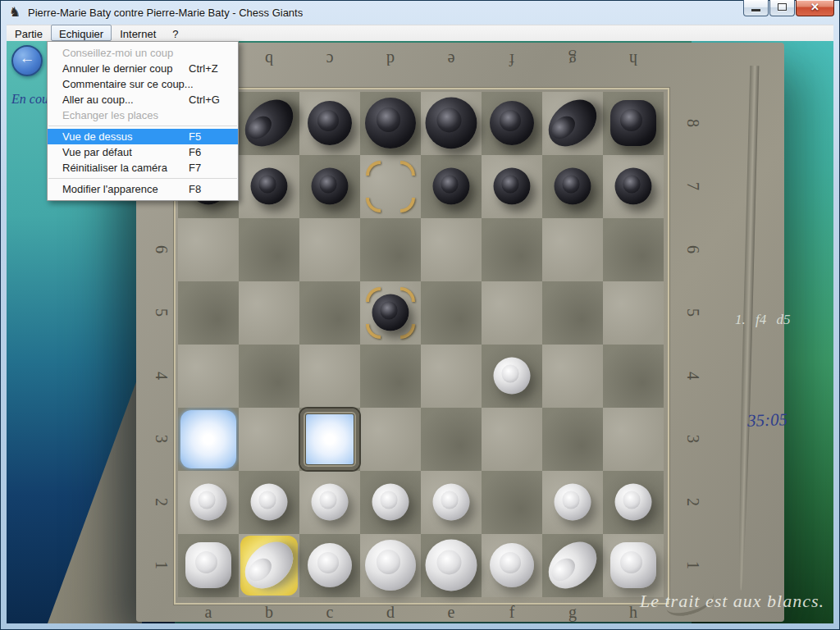 The width and height of the screenshot is (840, 630). I want to click on file-label-bottom-a: a, so click(208, 612).